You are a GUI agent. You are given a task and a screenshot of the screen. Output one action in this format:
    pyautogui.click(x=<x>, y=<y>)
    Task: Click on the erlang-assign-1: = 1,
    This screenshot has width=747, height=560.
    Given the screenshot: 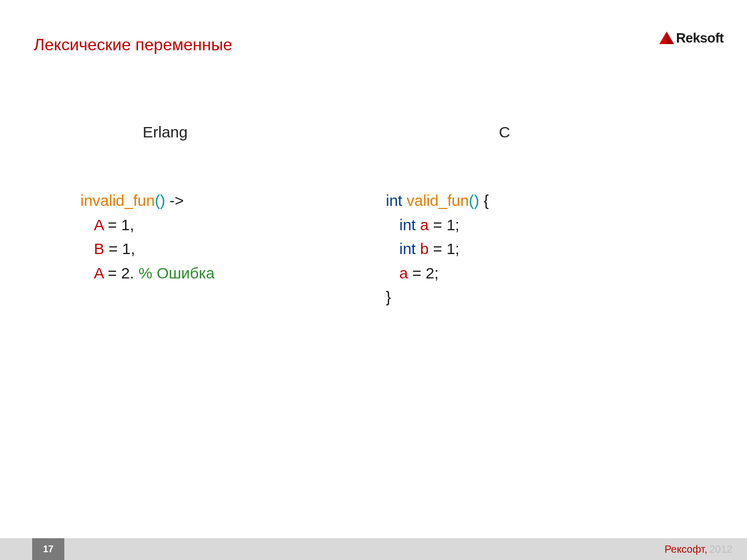 What is the action you would take?
    pyautogui.click(x=118, y=225)
    